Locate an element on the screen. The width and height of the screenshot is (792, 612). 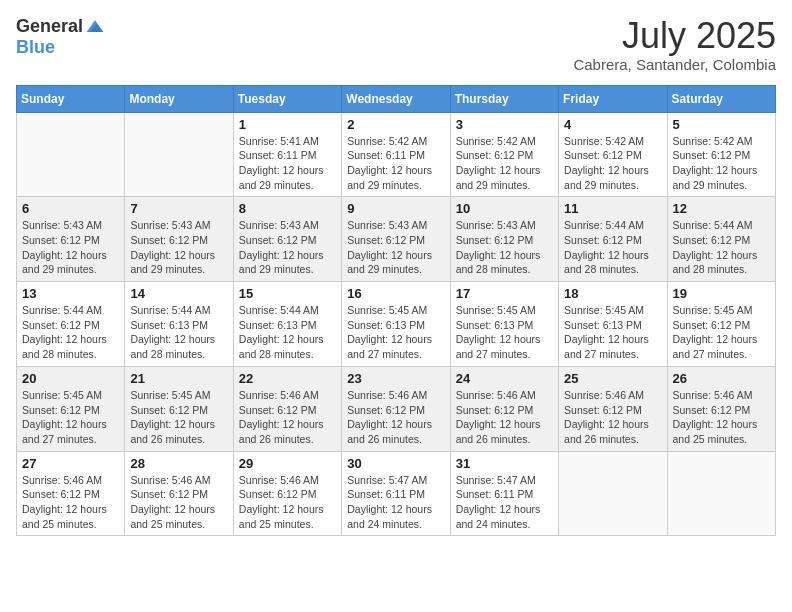
day-number: 12 is located at coordinates (722, 208).